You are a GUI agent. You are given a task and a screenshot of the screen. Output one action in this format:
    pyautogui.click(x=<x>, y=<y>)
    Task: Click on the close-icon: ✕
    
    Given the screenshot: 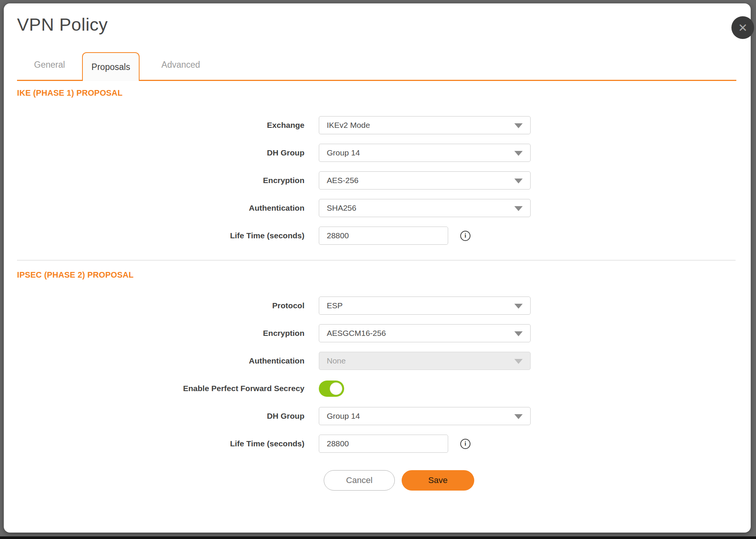 What is the action you would take?
    pyautogui.click(x=743, y=28)
    